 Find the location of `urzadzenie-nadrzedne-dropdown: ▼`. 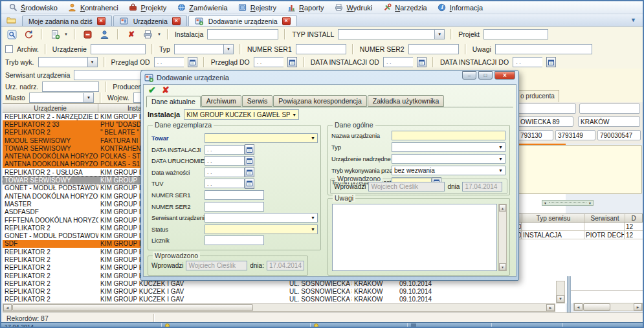

urzadzenie-nadrzedne-dropdown: ▼ is located at coordinates (449, 159).